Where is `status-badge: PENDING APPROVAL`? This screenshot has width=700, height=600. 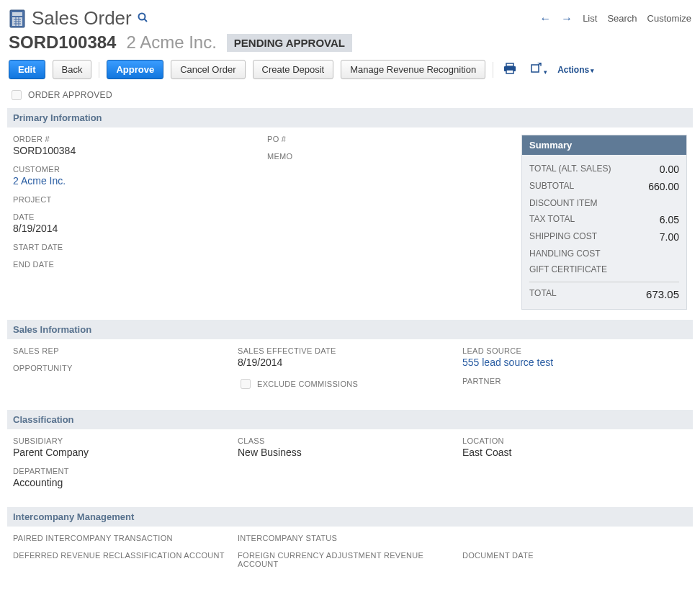
status-badge: PENDING APPROVAL is located at coordinates (290, 43).